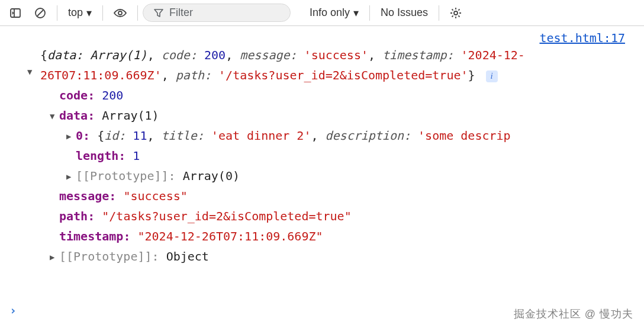 The height and width of the screenshot is (334, 644). Describe the element at coordinates (40, 13) in the screenshot. I see `clear-console-button` at that location.